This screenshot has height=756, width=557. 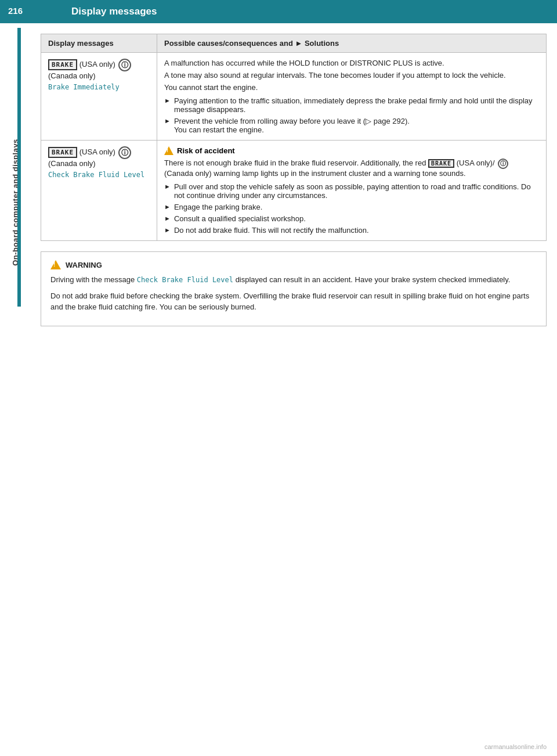 What do you see at coordinates (309, 12) in the screenshot?
I see `page-title: Display messages` at bounding box center [309, 12].